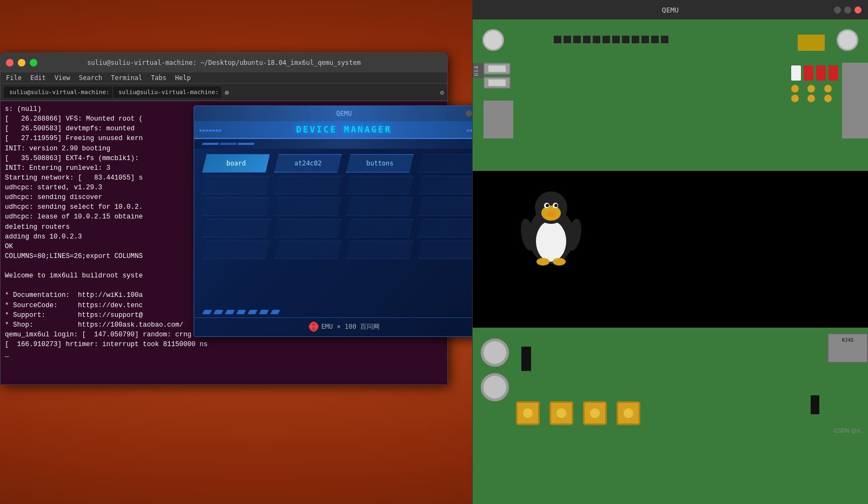 The image size is (868, 504). Describe the element at coordinates (671, 95) in the screenshot. I see `pcb-top-section: USB` at that location.